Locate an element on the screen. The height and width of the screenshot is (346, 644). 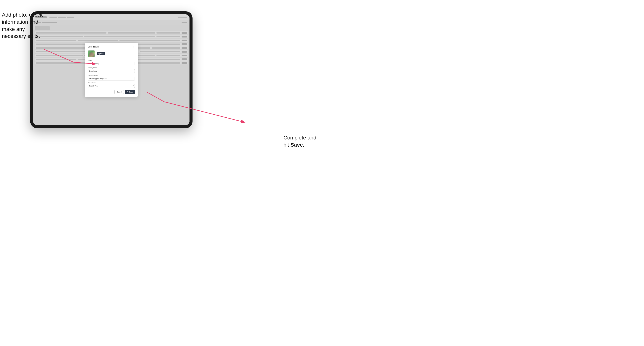
name-input is located at coordinates (112, 63).